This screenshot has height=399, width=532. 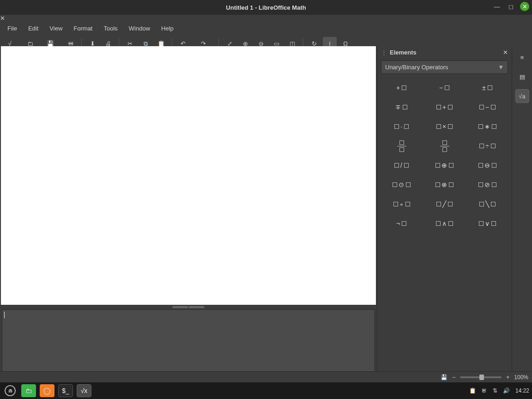 What do you see at coordinates (488, 185) in the screenshot?
I see `operator-circled-slash: ⊘` at bounding box center [488, 185].